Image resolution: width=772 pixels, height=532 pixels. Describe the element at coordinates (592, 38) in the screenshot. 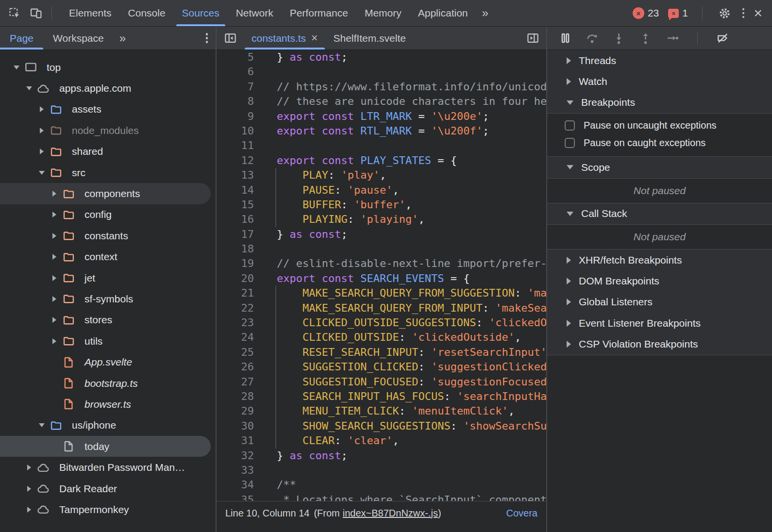

I see `step-over-button` at that location.